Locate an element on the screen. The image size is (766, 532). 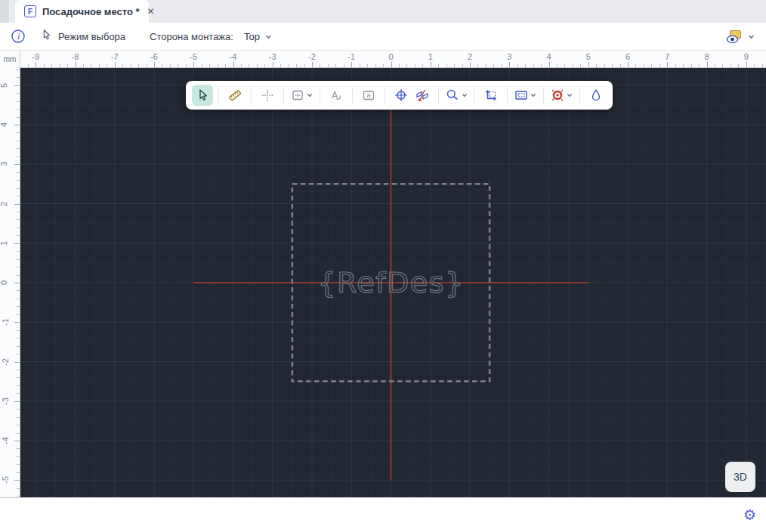
flip-side-tool-button is located at coordinates (422, 95).